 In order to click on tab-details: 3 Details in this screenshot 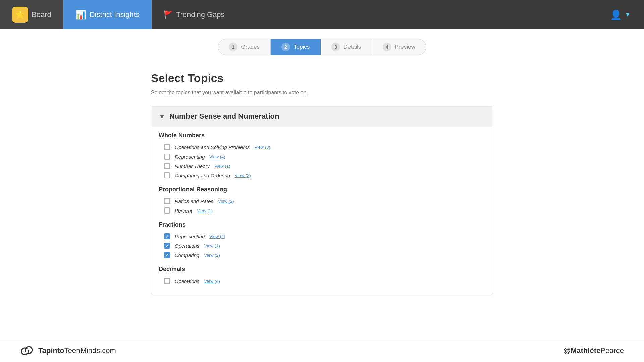, I will do `click(346, 47)`.